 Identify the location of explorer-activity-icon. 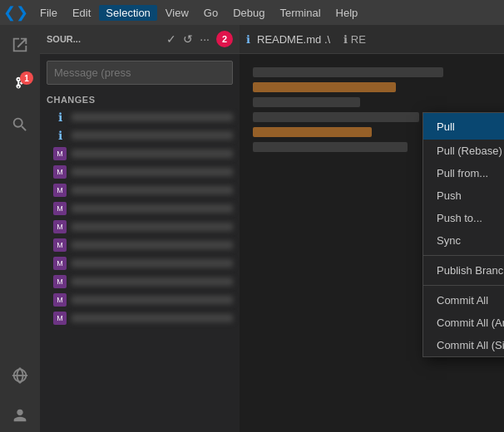
(20, 45).